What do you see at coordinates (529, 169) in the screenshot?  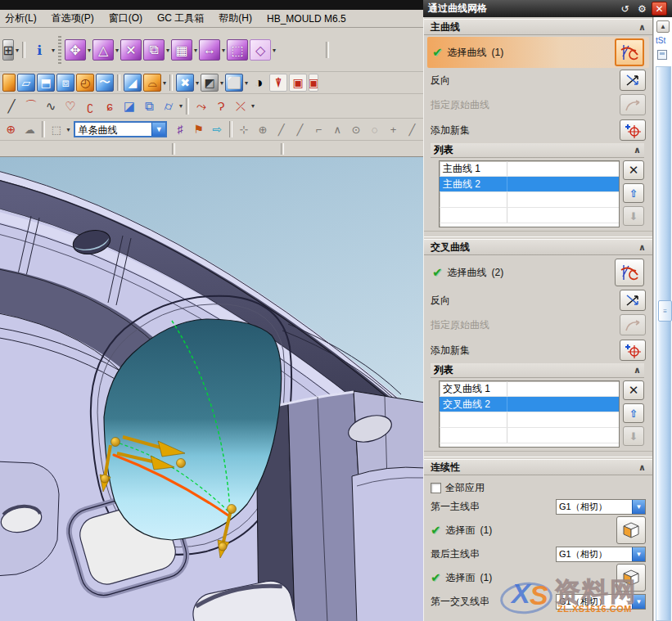 I see `list-item: 主曲线 1` at bounding box center [529, 169].